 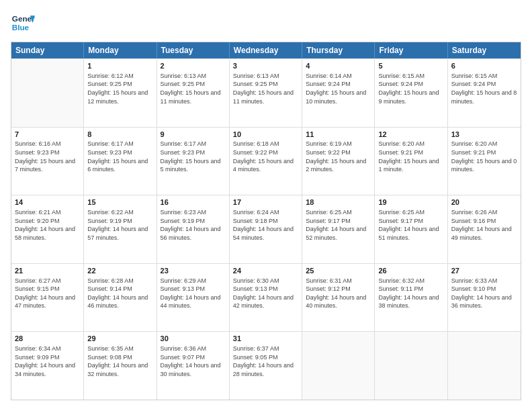 What do you see at coordinates (193, 230) in the screenshot?
I see `calendar-cell: 16Sunrise: 6:23 AMSunset: 9:19 PMDayligh…` at bounding box center [193, 230].